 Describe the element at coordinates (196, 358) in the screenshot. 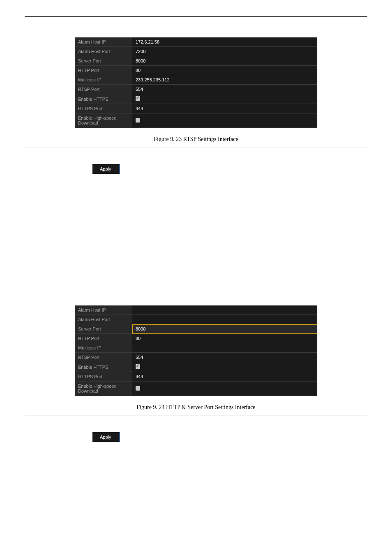

I see `row2-rtsp-port: RTSP Port 554` at that location.